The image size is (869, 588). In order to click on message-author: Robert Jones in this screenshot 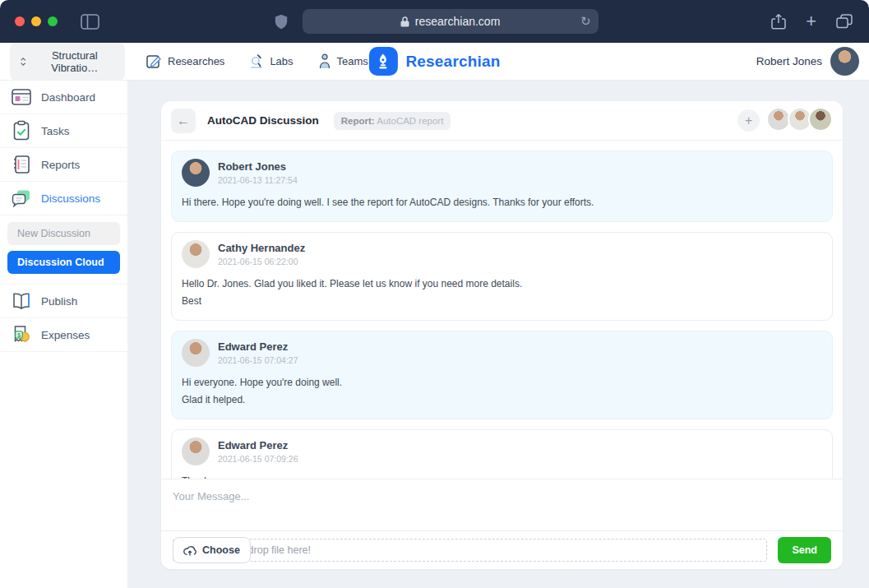, I will do `click(258, 166)`.